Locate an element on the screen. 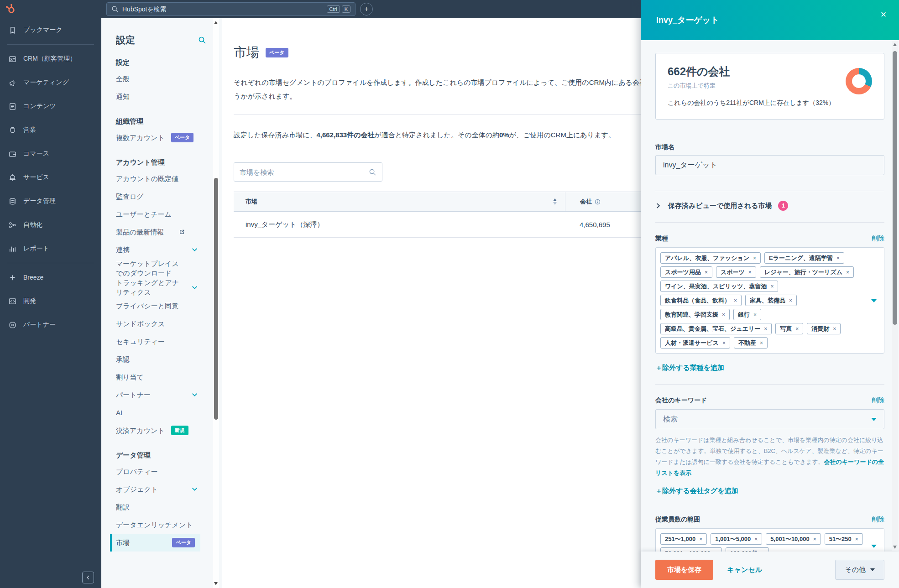 This screenshot has width=899, height=588. keywords-select: 検索 is located at coordinates (770, 419).